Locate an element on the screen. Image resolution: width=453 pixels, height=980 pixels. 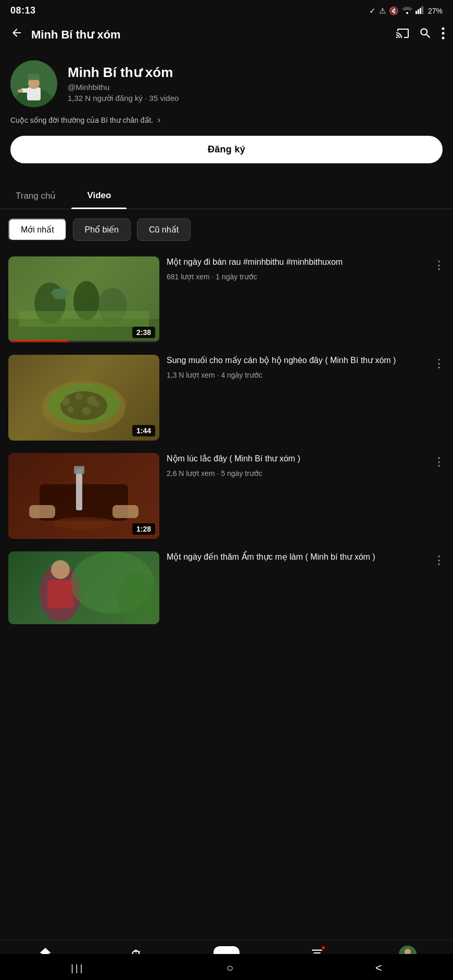
subscribe-button: Đăng ký is located at coordinates (227, 150).